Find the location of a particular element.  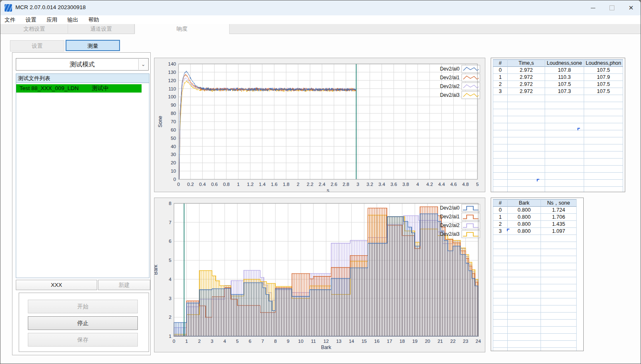

x-tick-label: 9 is located at coordinates (288, 341).